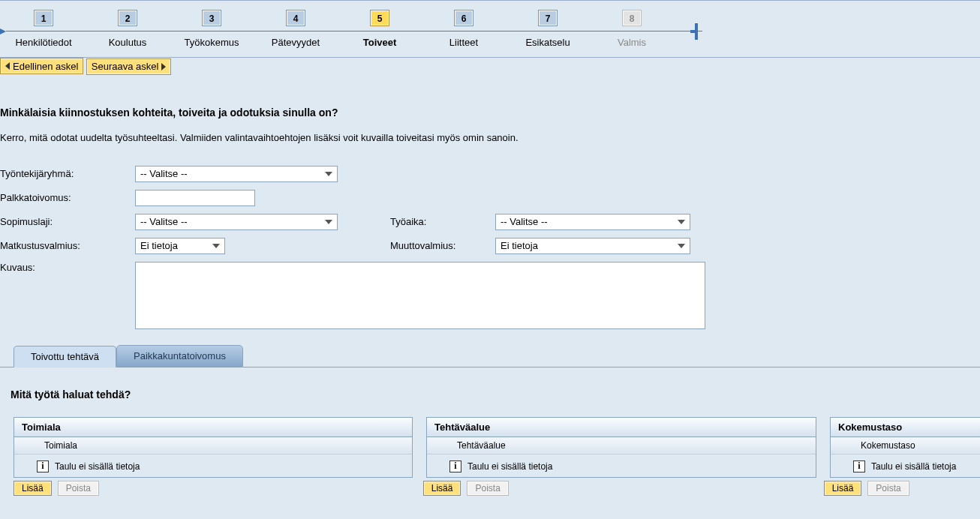  Describe the element at coordinates (380, 28) in the screenshot. I see `wizard-step-5: 5 Toiveet` at that location.